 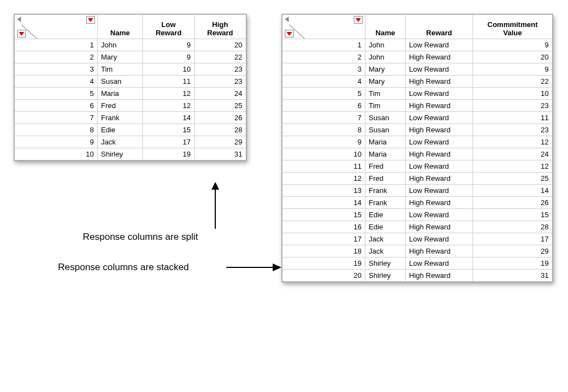 What do you see at coordinates (56, 27) in the screenshot?
I see `corner-cell` at bounding box center [56, 27].